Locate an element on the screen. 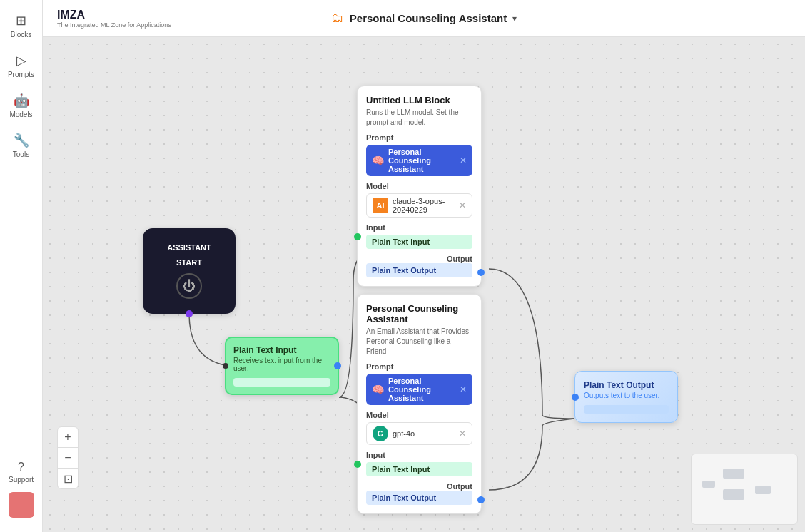 This screenshot has width=805, height=532. brand-subtitle: The Integrated ML Zone for Applications is located at coordinates (114, 25).